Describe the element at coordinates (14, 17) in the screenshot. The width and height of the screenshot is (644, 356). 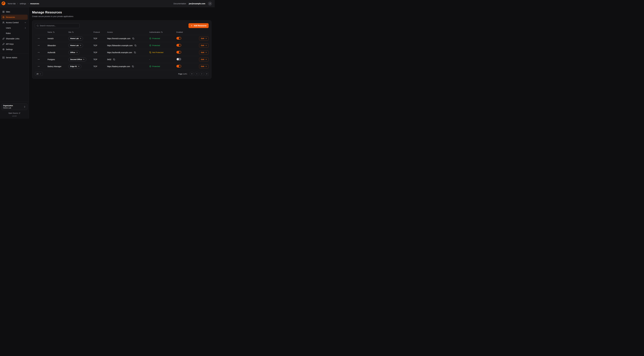
I see `sidebar-item-resources: Resources` at that location.